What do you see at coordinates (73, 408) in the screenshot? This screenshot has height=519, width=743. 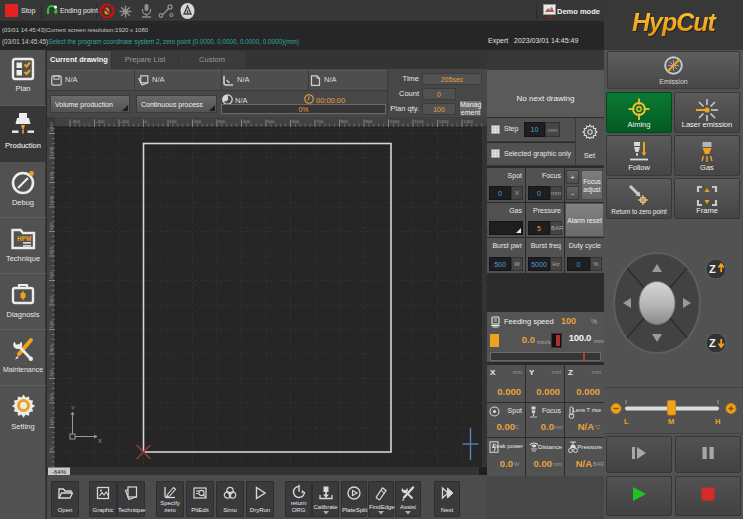 I see `svg-text: Y` at bounding box center [73, 408].